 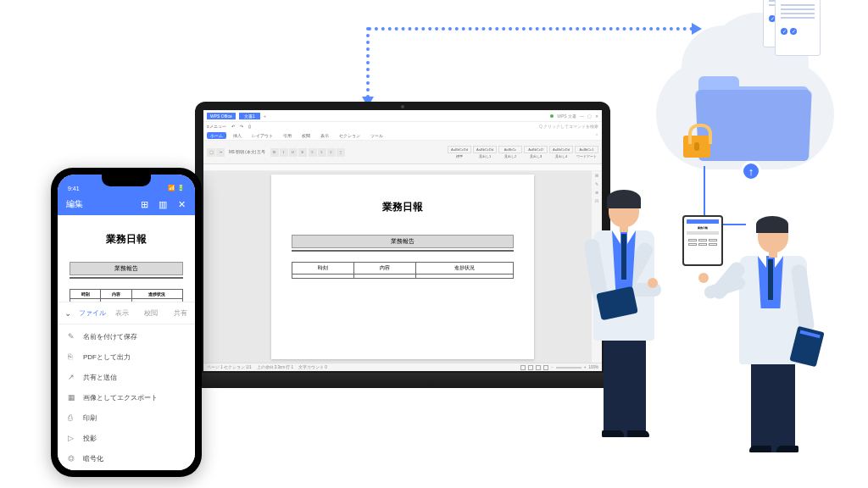 What do you see at coordinates (327, 152) in the screenshot?
I see `paragraph-group: ≡ ≡ ≡ ⋮` at bounding box center [327, 152].